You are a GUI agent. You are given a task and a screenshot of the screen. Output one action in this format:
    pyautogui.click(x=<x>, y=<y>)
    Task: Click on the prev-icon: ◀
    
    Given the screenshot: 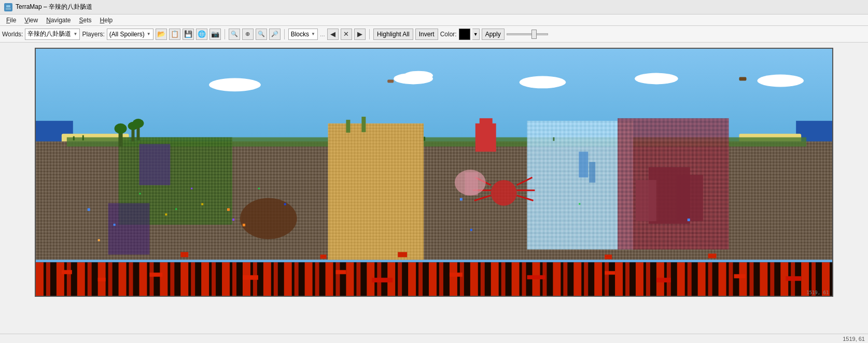 What is the action you would take?
    pyautogui.click(x=333, y=34)
    